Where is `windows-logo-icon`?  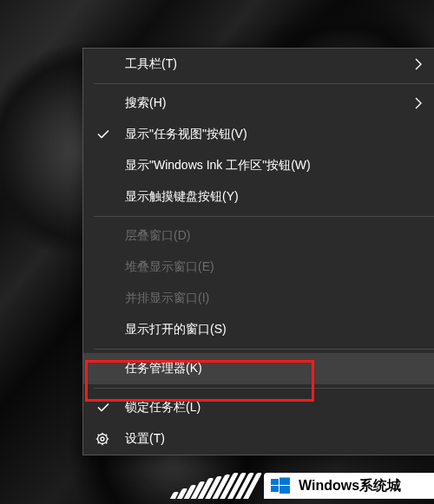 windows-logo-icon is located at coordinates (280, 486).